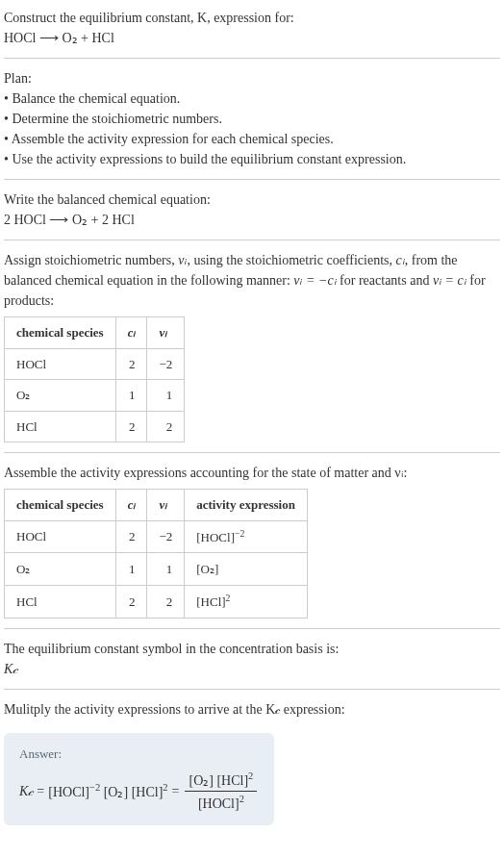 The image size is (504, 859). What do you see at coordinates (400, 260) in the screenshot?
I see `ci-symbol: cᵢ` at bounding box center [400, 260].